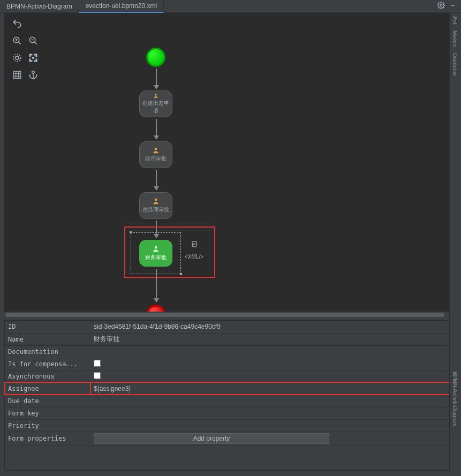 The width and height of the screenshot is (461, 476). Describe the element at coordinates (97, 376) in the screenshot. I see `async-checkbox` at that location.